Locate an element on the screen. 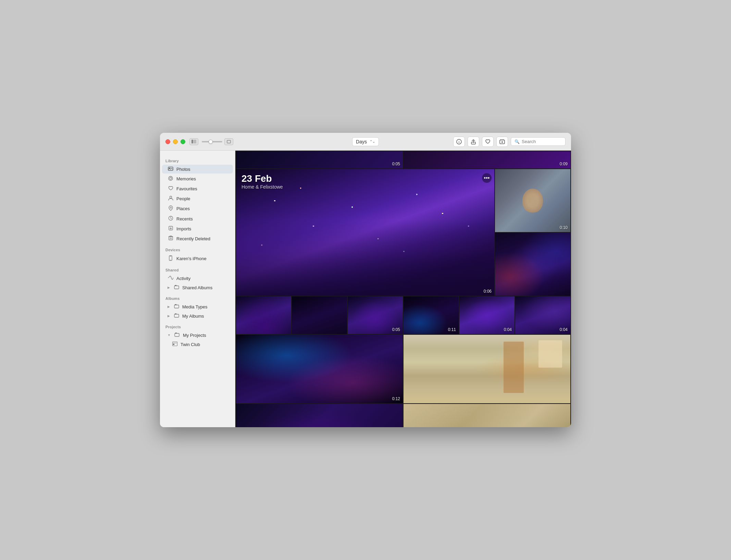 The image size is (731, 560). sidebar-item-places: Places is located at coordinates (197, 209).